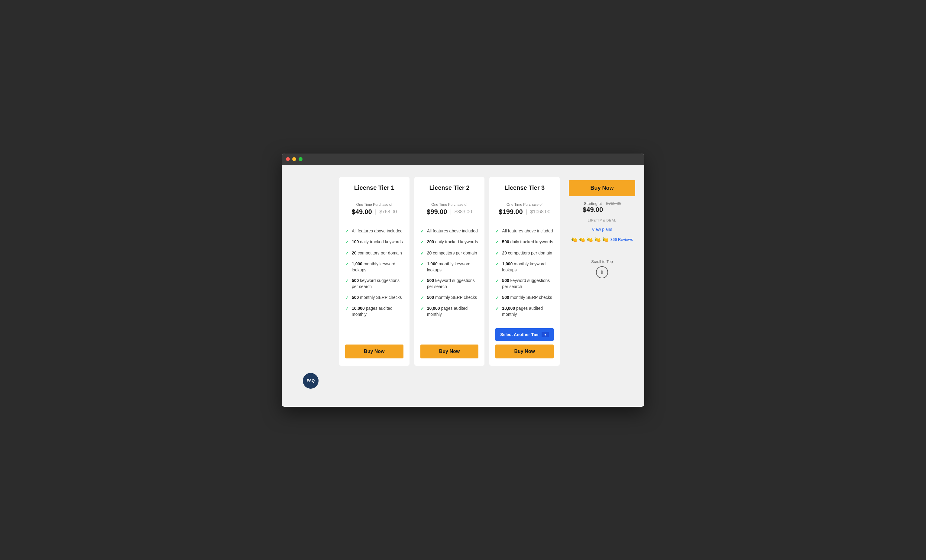 The width and height of the screenshot is (926, 560). What do you see at coordinates (602, 262) in the screenshot?
I see `scroll-top-label: Scroll to Top` at bounding box center [602, 262].